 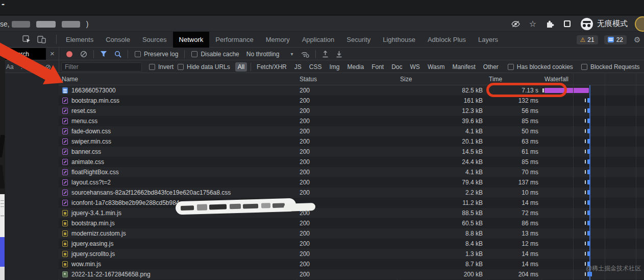 I want to click on filter-type-wasm: Wasm, so click(x=436, y=67).